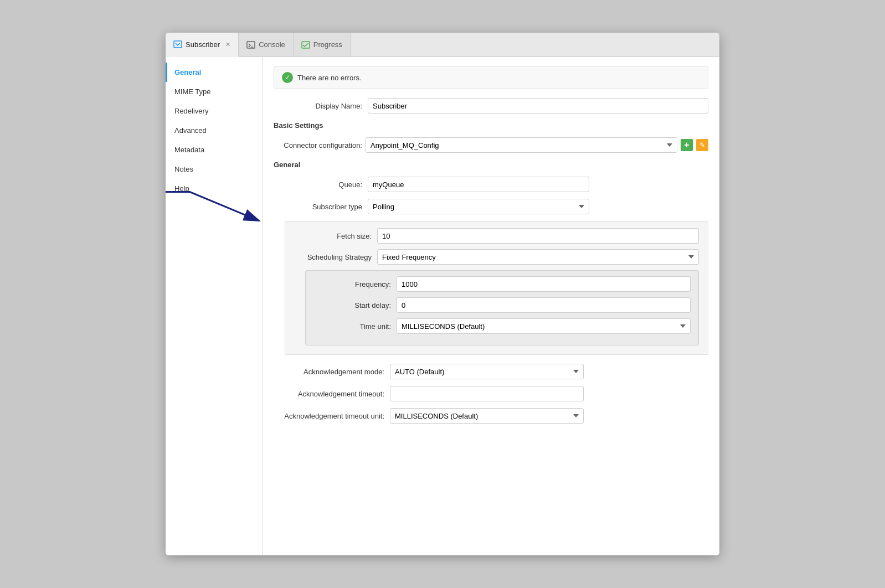  I want to click on fetch-size-label: Fetch size:, so click(333, 236).